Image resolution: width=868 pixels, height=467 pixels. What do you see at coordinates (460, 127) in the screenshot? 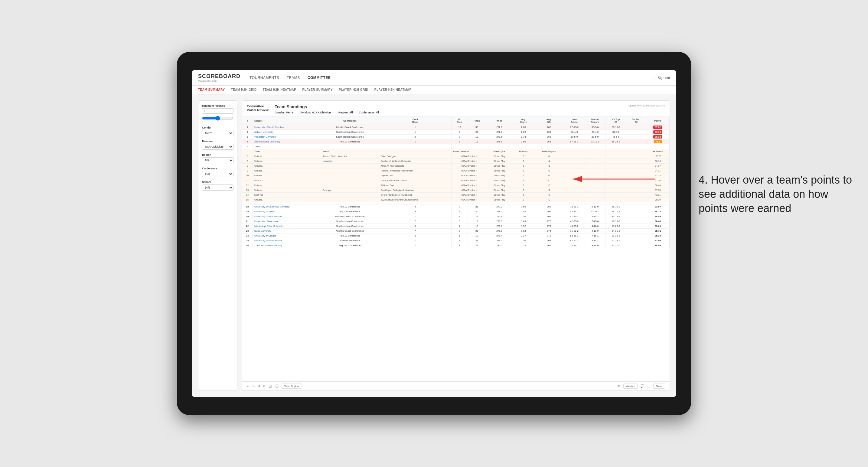
I see `no-tour-cell: 10` at bounding box center [460, 127].